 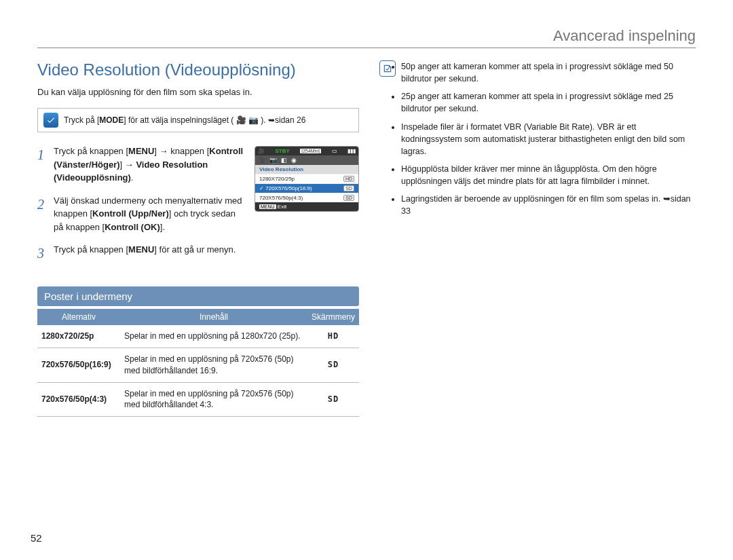 I want to click on lcd-statusbar: 🎥 STBY [254Min] ▭ ▮▮▮, so click(x=307, y=151).